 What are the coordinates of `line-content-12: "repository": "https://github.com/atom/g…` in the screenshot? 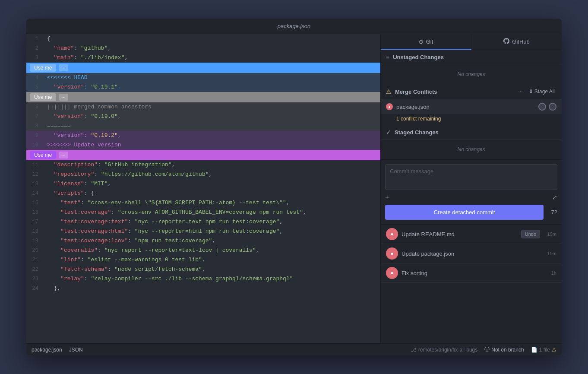 It's located at (212, 174).